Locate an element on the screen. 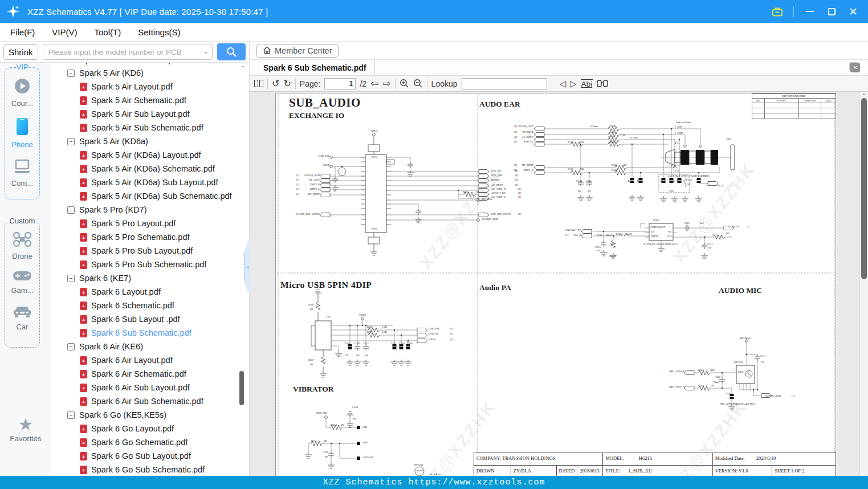 Image resolution: width=868 pixels, height=489 pixels. pdf-scrollbar-thumb is located at coordinates (864, 189).